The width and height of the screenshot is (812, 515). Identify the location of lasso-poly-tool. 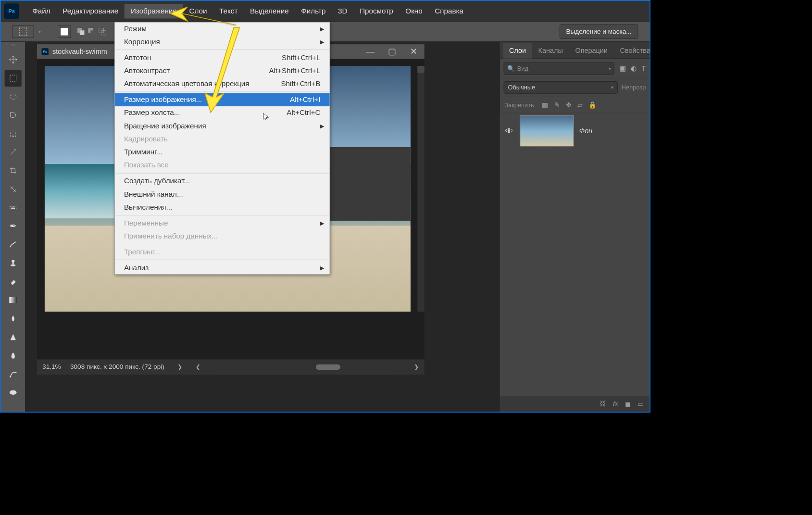
(12, 115).